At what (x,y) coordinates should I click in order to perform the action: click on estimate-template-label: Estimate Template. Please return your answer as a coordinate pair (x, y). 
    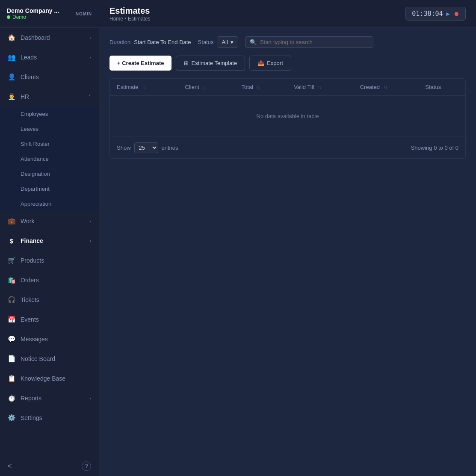
    Looking at the image, I should click on (214, 63).